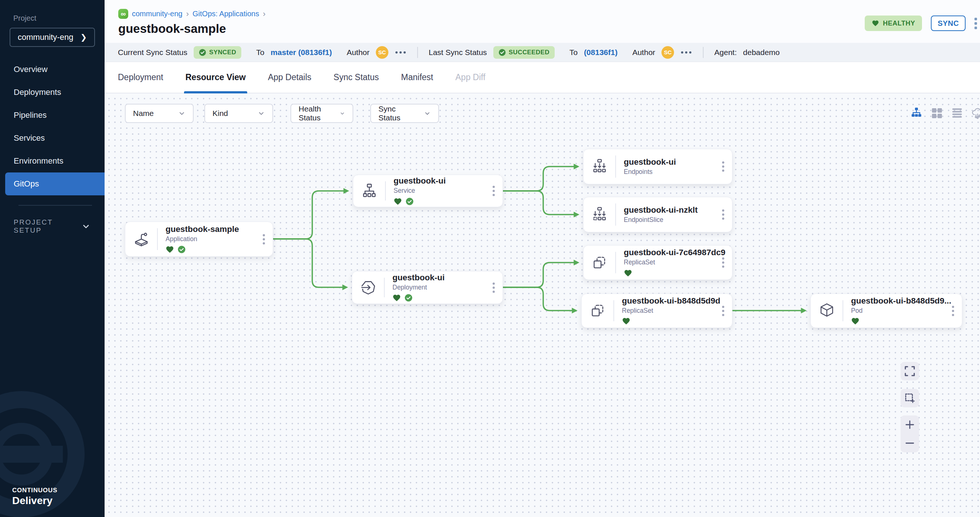 This screenshot has width=980, height=517. Describe the element at coordinates (549, 29) in the screenshot. I see `page-title: guestbook-sample` at that location.